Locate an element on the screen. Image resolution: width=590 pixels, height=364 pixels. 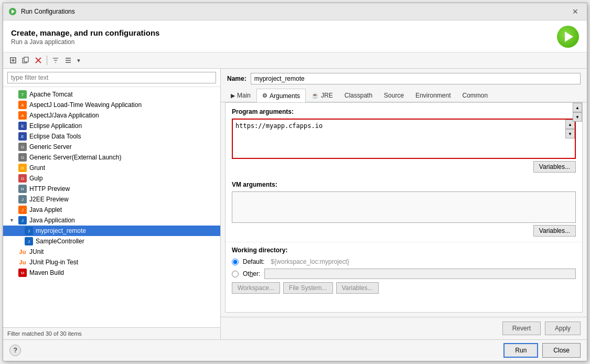
title-bar-left: Run Configurations is located at coordinates (42, 12).